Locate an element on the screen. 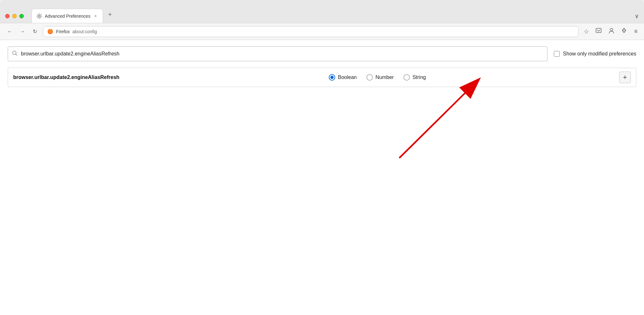 The height and width of the screenshot is (315, 644). active-tab: Advanced Preferences × is located at coordinates (67, 16).